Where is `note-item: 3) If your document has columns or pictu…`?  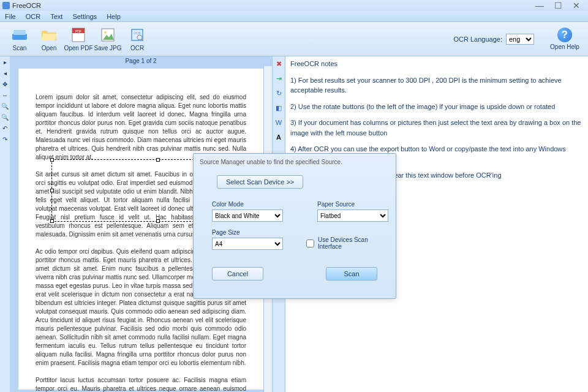
note-item: 3) If your document has columns or pictu… is located at coordinates (437, 127).